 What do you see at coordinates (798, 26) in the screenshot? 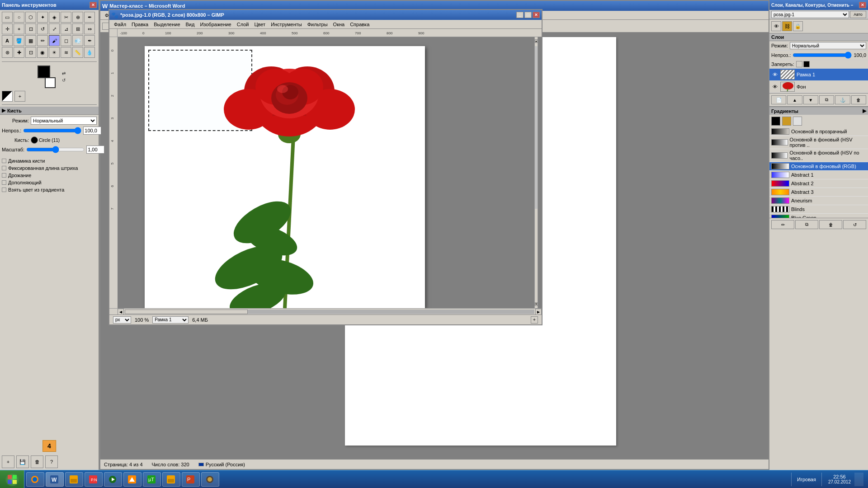
I see `layers-icon-lock: 🔒` at bounding box center [798, 26].